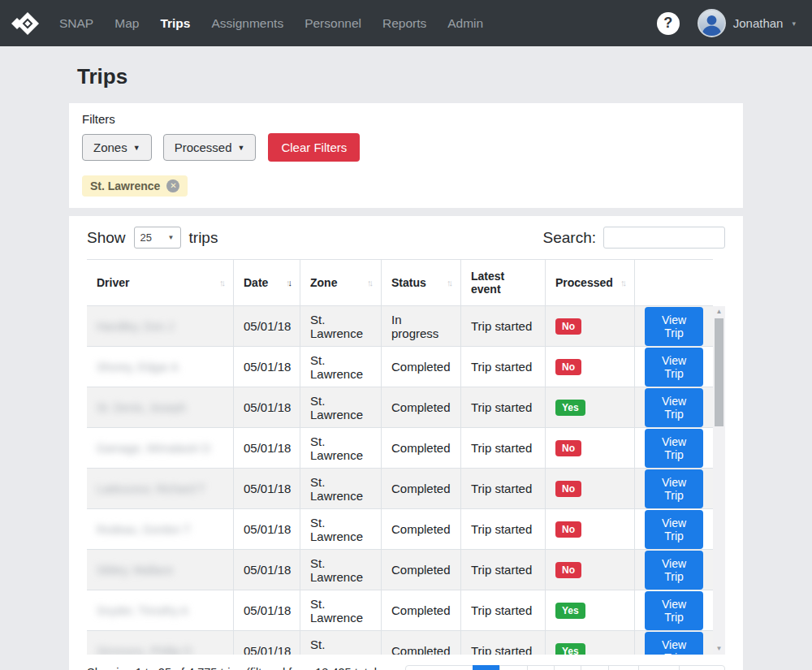  What do you see at coordinates (719, 312) in the screenshot?
I see `scroll-up-icon: ▲` at bounding box center [719, 312].